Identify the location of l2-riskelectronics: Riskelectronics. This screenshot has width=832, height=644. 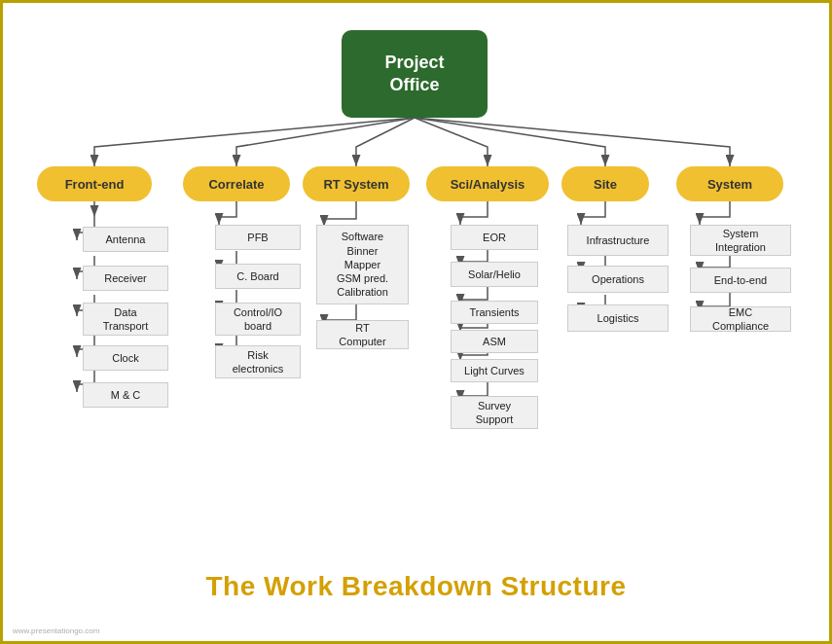
(258, 362).